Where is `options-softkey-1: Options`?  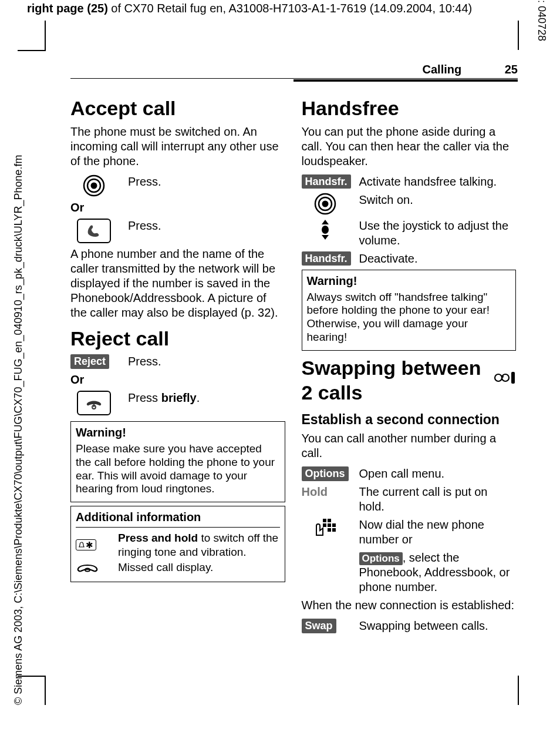 options-softkey-1: Options is located at coordinates (325, 474).